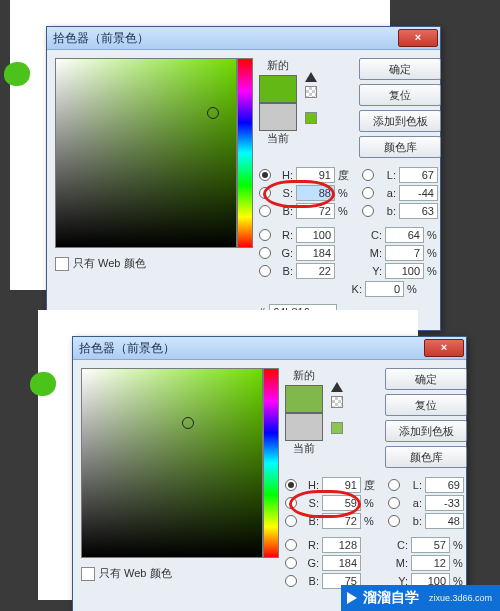 The width and height of the screenshot is (500, 611). Describe the element at coordinates (444, 485) in the screenshot. I see `l-input: 69` at that location.